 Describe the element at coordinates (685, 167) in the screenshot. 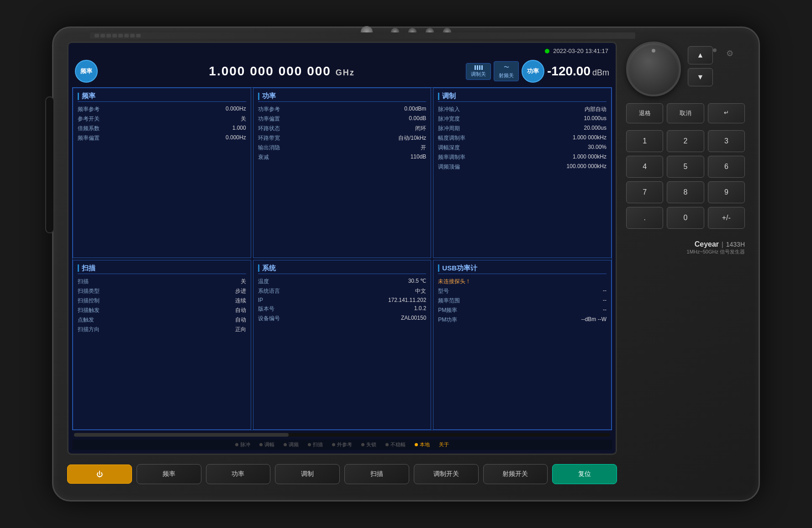

I see `num-5-button: 5` at that location.